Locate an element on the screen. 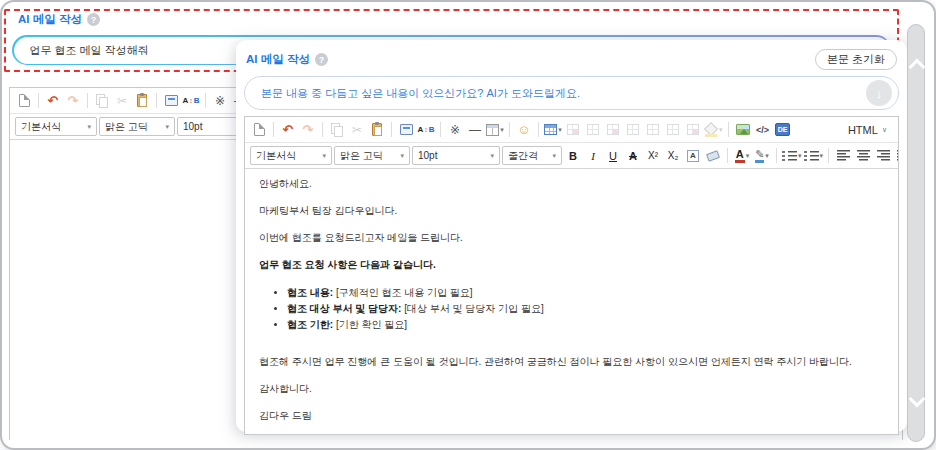  highlight-color-icon: ✎▾ is located at coordinates (762, 156).